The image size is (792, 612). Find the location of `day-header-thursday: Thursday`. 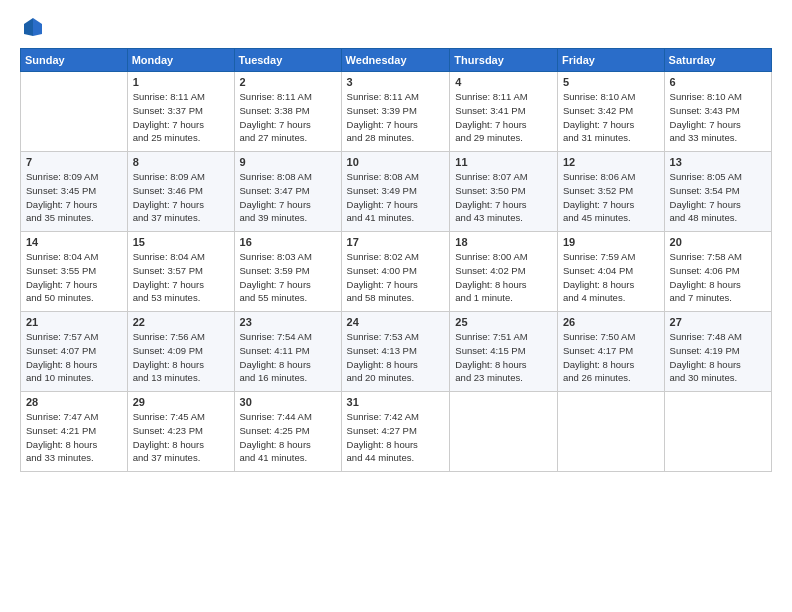

day-header-thursday: Thursday is located at coordinates (504, 60).